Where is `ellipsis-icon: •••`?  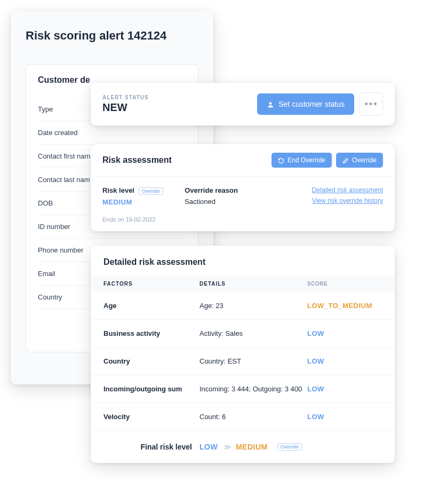
ellipsis-icon: ••• is located at coordinates (371, 105).